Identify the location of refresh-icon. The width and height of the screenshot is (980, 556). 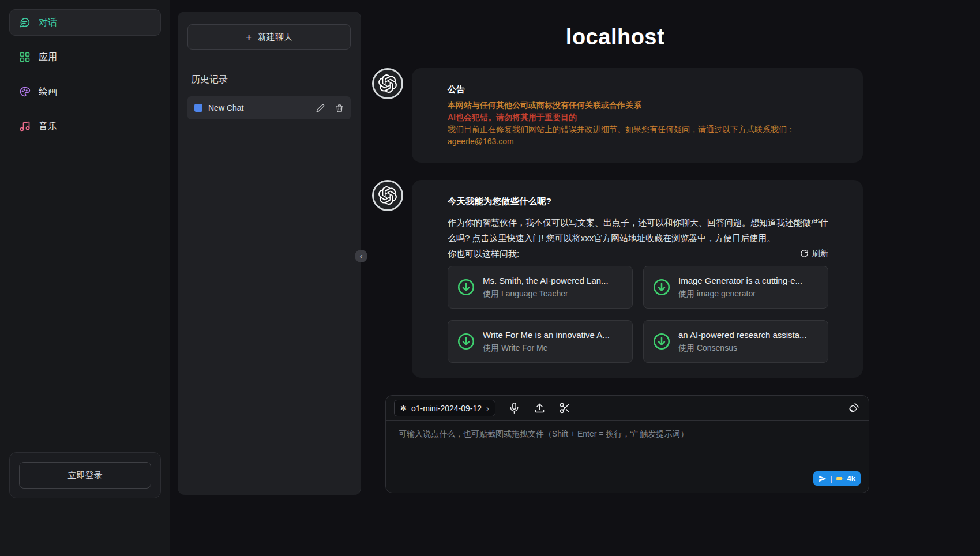
(804, 254).